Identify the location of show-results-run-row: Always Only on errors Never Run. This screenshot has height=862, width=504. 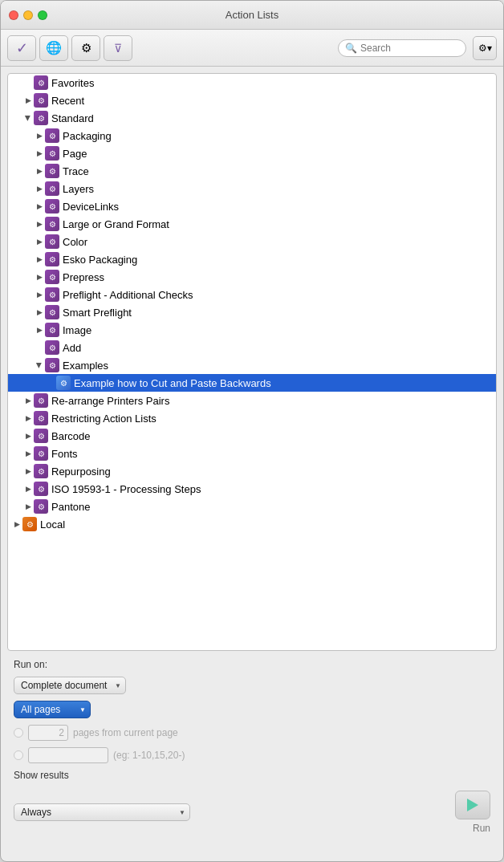
(252, 812).